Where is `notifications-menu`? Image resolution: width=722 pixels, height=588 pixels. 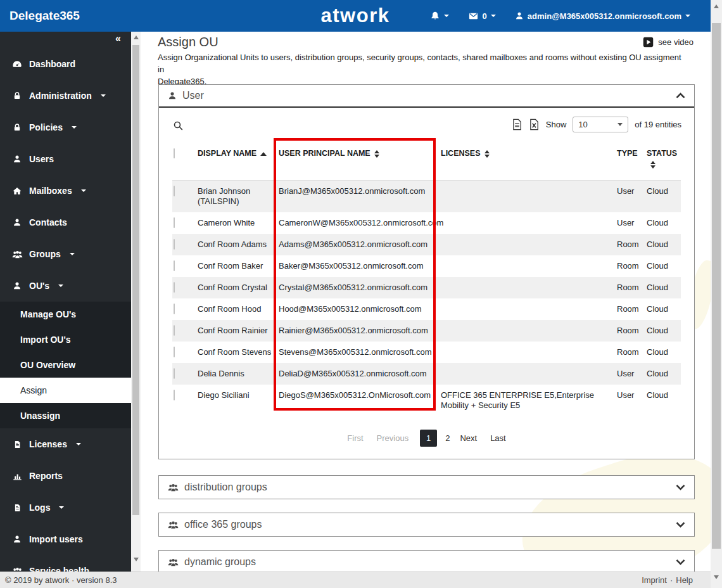 notifications-menu is located at coordinates (440, 16).